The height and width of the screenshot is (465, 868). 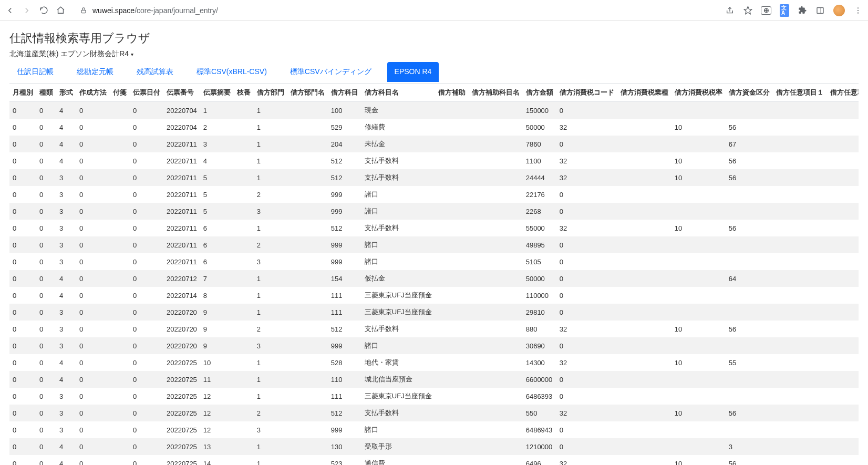 What do you see at coordinates (93, 92) in the screenshot?
I see `col-header: 作成方法` at bounding box center [93, 92].